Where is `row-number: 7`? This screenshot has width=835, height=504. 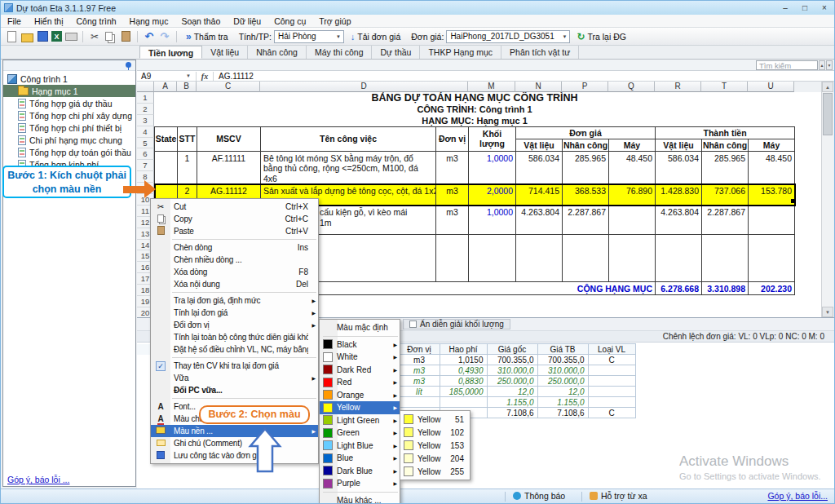 row-number: 7 is located at coordinates (145, 166).